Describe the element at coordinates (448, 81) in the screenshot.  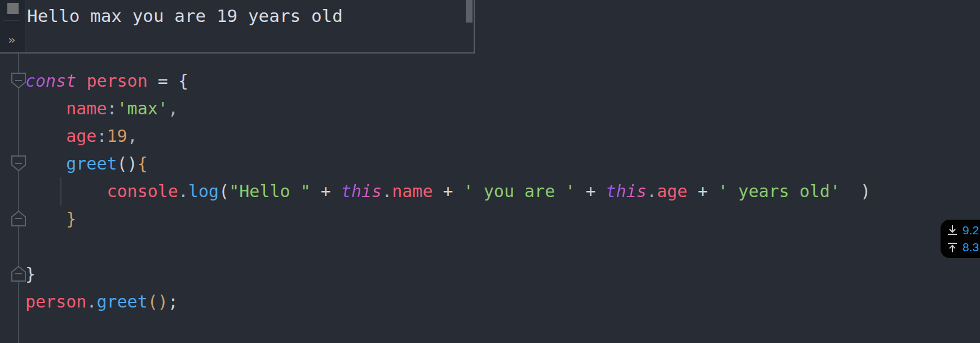
I see `code-line: const person = {` at that location.